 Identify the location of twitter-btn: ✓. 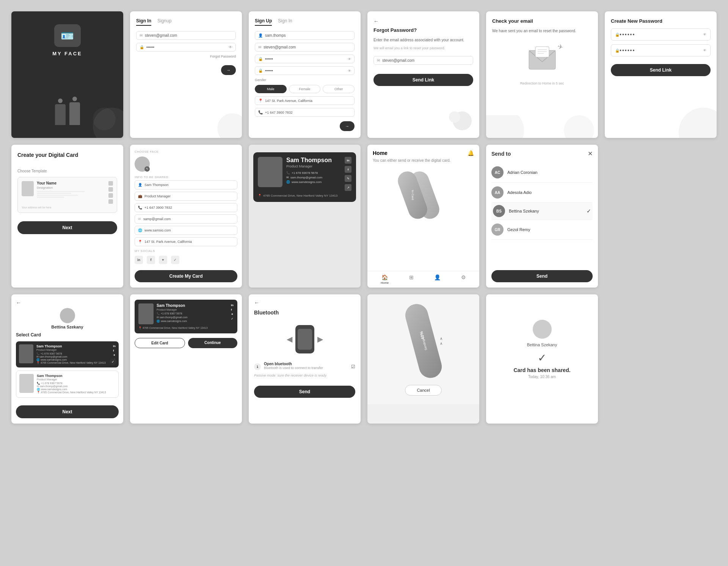
(175, 260).